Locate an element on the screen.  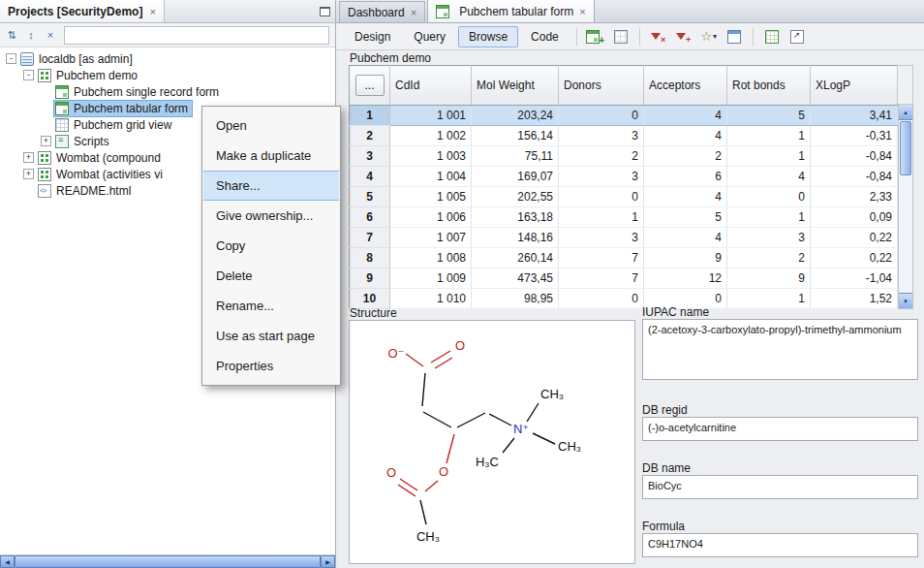
grid-cell: -0,31 is located at coordinates (854, 136).